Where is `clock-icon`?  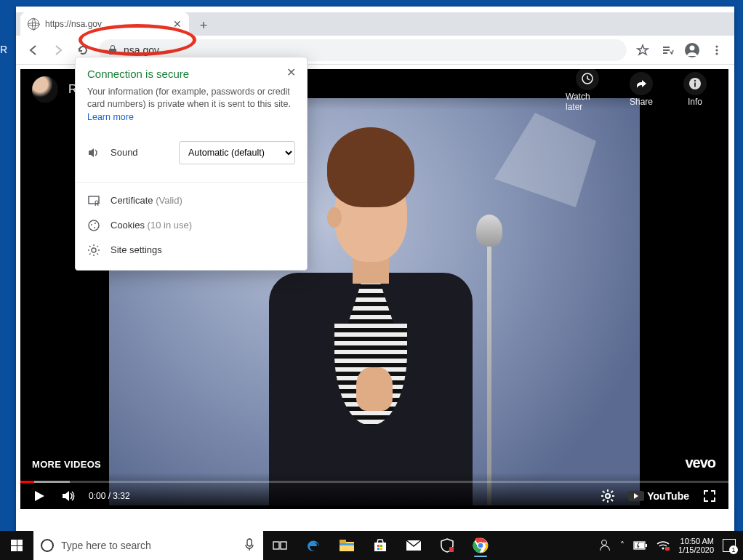
clock-icon is located at coordinates (587, 80).